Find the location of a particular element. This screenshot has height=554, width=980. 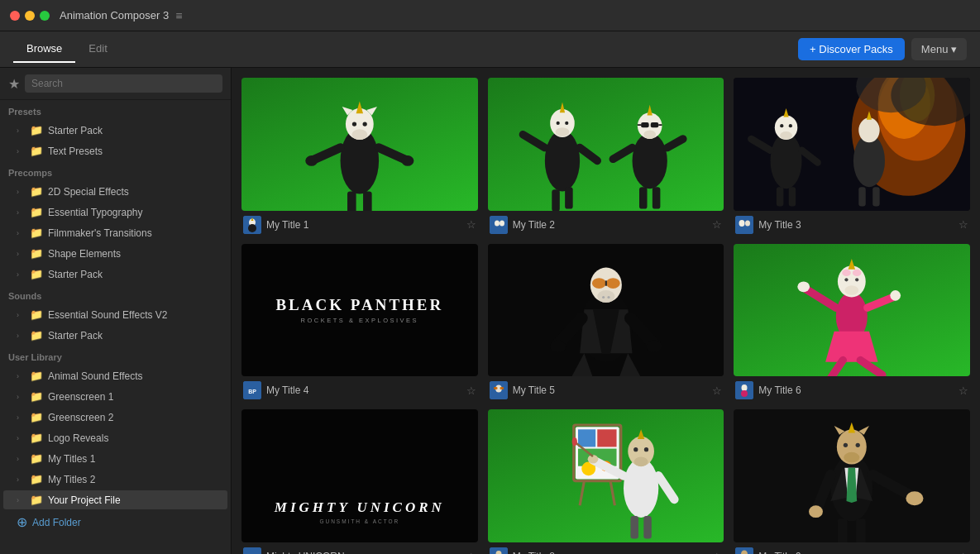

item-meta-5: My Title 5 ☆ is located at coordinates (606, 390).